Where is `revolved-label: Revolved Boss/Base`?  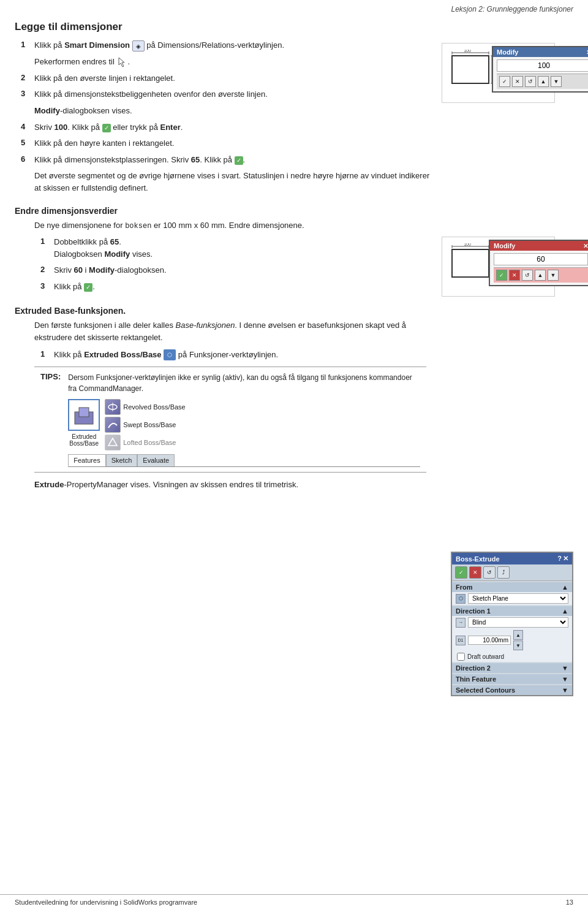 revolved-label: Revolved Boss/Base is located at coordinates (154, 407).